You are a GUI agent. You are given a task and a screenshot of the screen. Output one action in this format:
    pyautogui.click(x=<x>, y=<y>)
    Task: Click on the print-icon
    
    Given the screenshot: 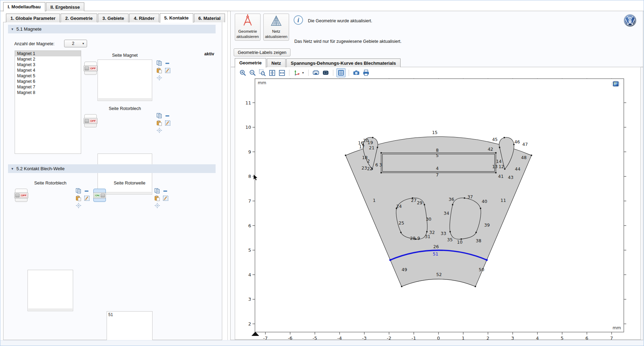 What is the action you would take?
    pyautogui.click(x=366, y=73)
    